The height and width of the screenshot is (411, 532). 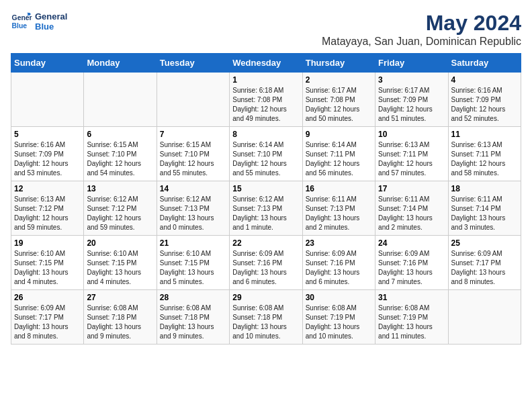 What do you see at coordinates (266, 30) in the screenshot?
I see `header: General Blue General Blue May 2024 Matay…` at bounding box center [266, 30].